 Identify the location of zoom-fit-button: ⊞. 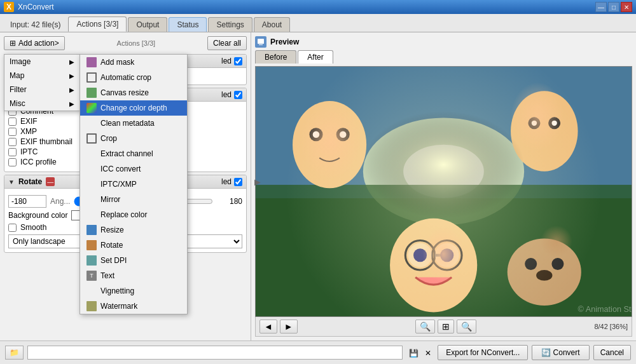
(446, 327).